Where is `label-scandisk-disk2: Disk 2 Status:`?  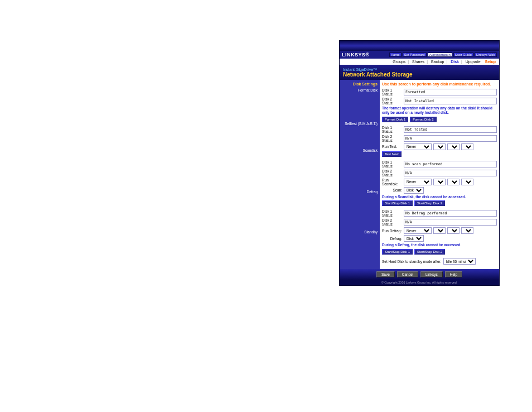 label-scandisk-disk2: Disk 2 Status: is located at coordinates (392, 173).